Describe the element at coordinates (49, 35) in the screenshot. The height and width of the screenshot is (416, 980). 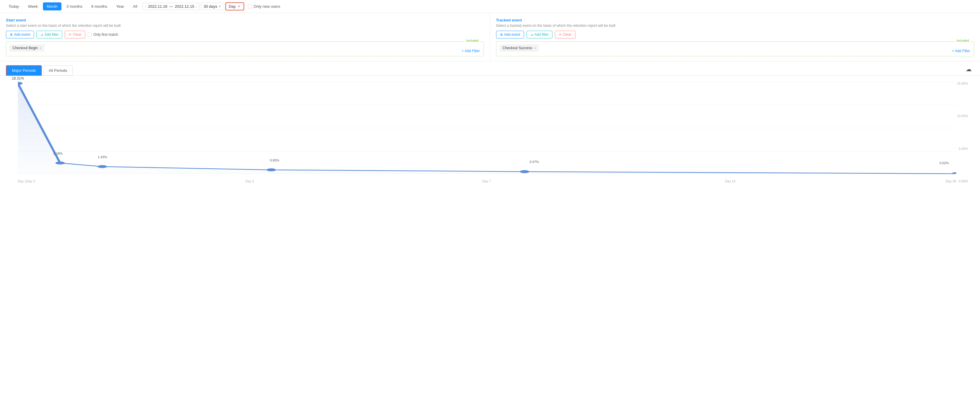
I see `start-add-filter-button: ⊿ Add filter` at that location.